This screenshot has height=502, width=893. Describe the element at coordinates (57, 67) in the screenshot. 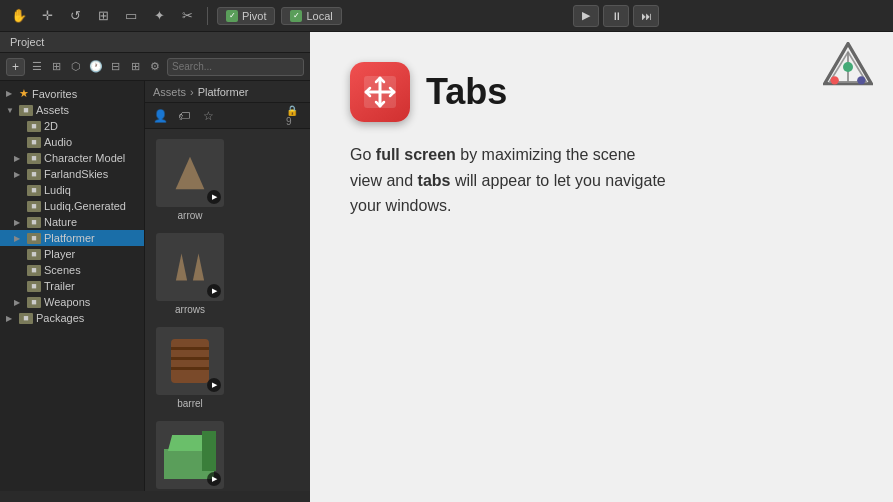

I see `grid-view-icon: ⊞` at that location.